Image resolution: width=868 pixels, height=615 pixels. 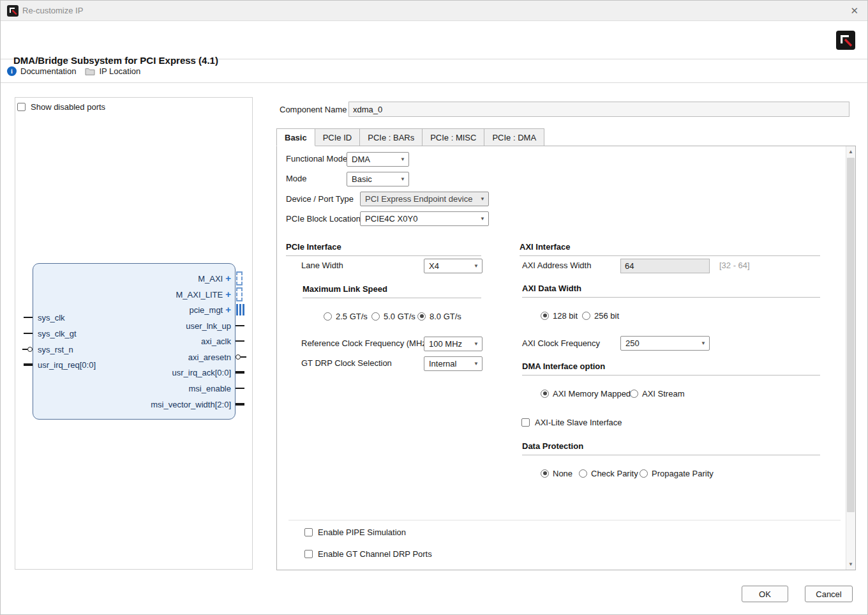 What do you see at coordinates (601, 315) in the screenshot?
I see `radio-256-bit: 256 bit` at bounding box center [601, 315].